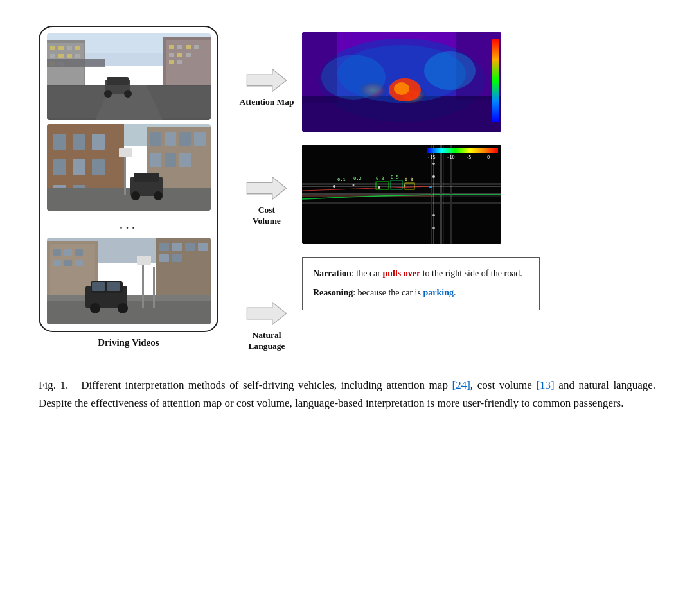 The image size is (694, 616). I want to click on driving-videos-panel: ..., so click(129, 184).